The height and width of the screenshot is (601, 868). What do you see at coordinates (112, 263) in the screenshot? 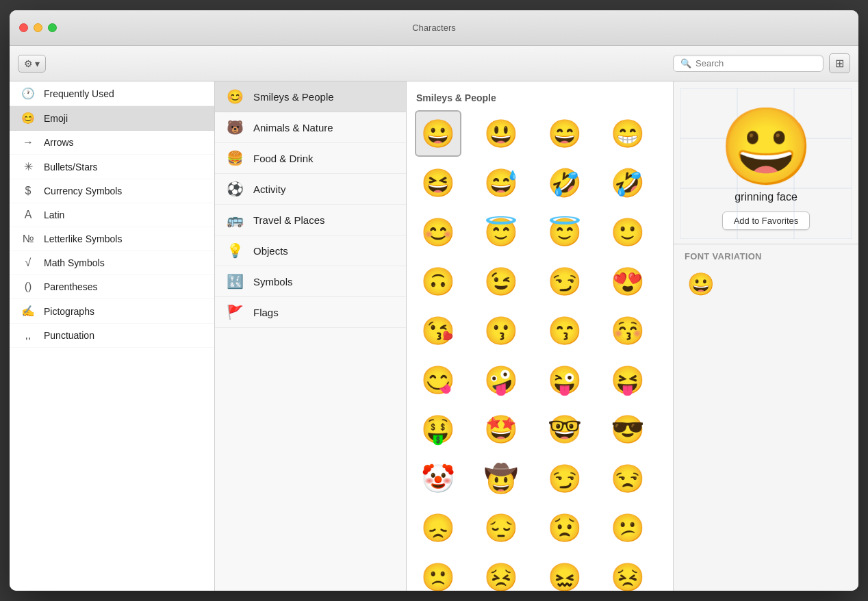
I see `sidebar-item-math-symbols: √ Math Symbols` at bounding box center [112, 263].